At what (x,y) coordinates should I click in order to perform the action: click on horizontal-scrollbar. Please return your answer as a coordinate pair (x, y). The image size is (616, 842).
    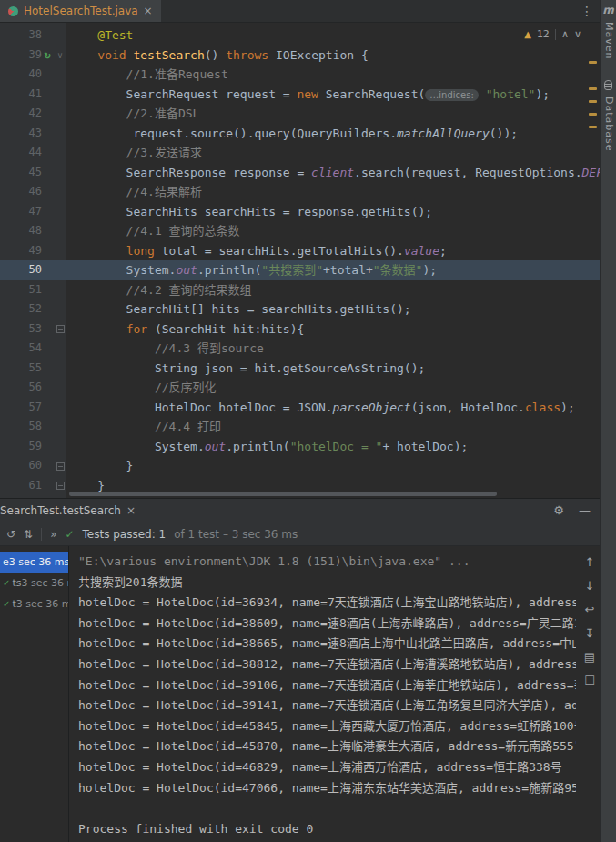
    Looking at the image, I should click on (283, 493).